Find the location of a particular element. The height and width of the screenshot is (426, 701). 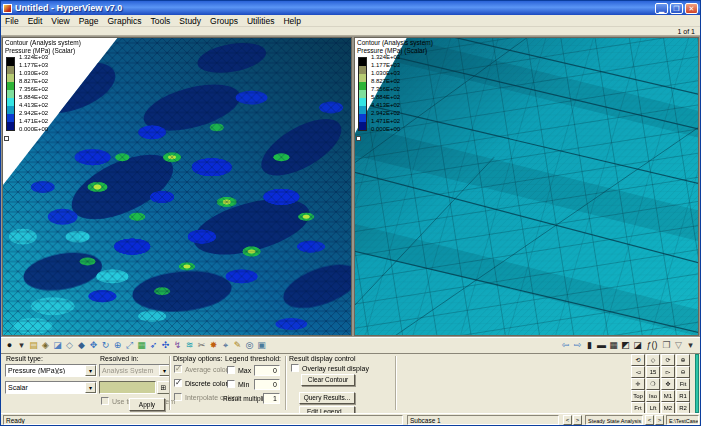

exploded-view-icon: ✸ is located at coordinates (214, 346).